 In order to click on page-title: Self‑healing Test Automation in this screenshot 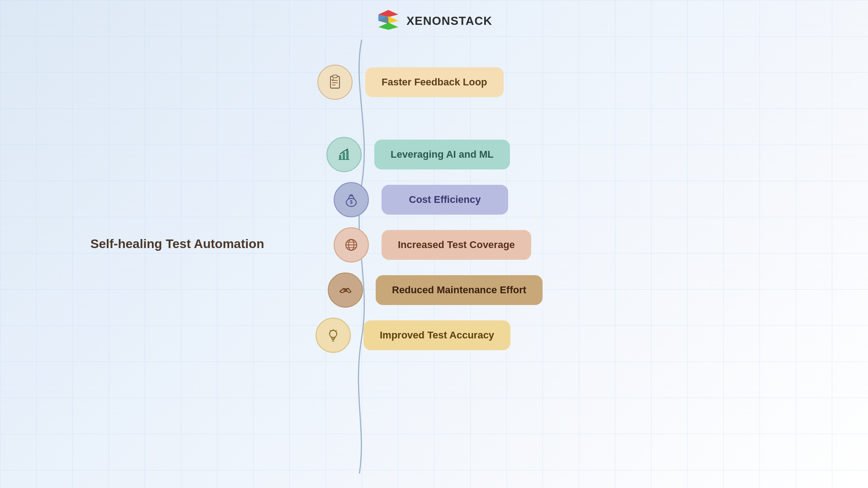, I will do `click(177, 244)`.